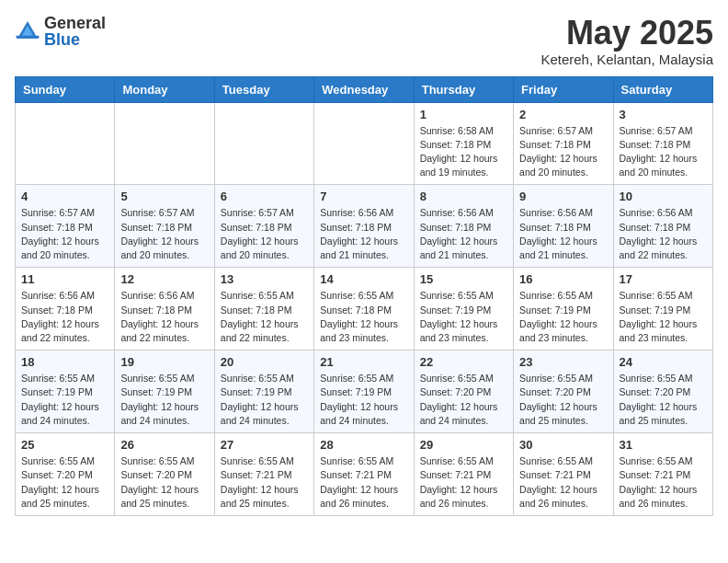 This screenshot has height=563, width=728. I want to click on day-number: 15, so click(463, 280).